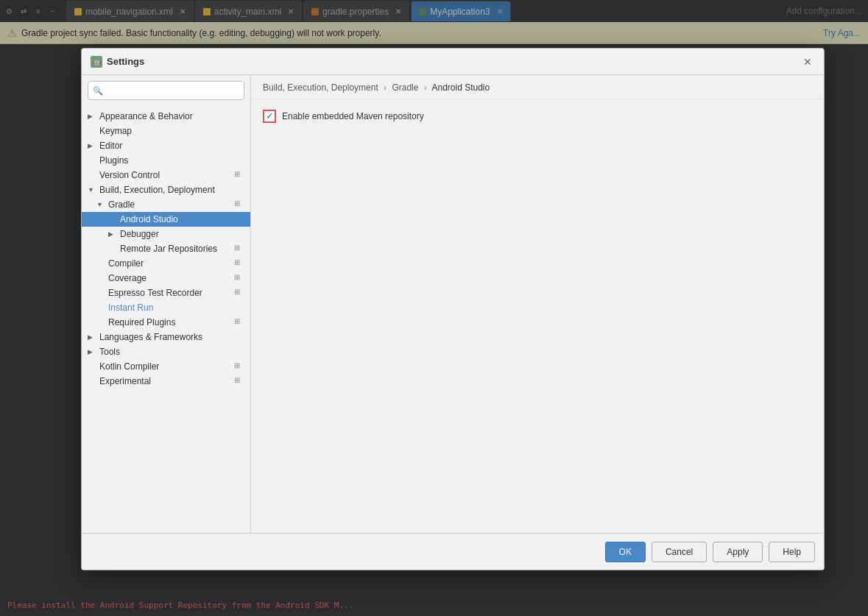 This screenshot has width=868, height=616. Describe the element at coordinates (113, 234) in the screenshot. I see `arrow-debugger: ▶` at that location.